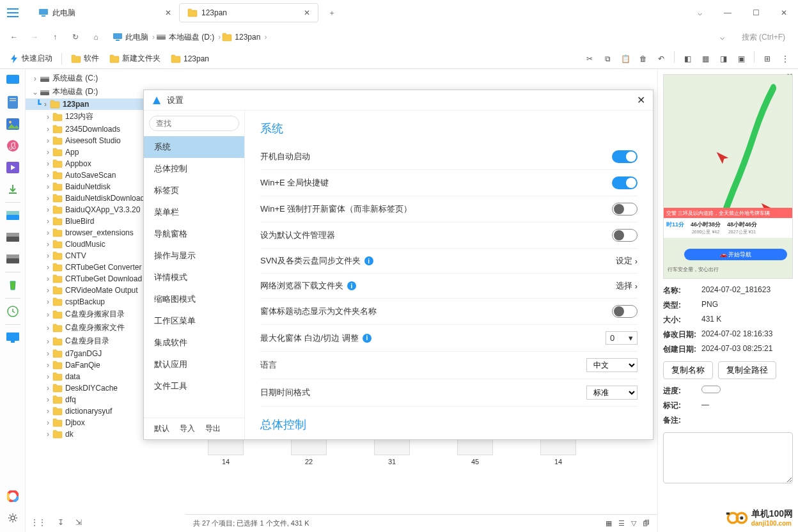 Image resolution: width=798 pixels, height=532 pixels. I want to click on prop-name-label: 名称:, so click(682, 290).